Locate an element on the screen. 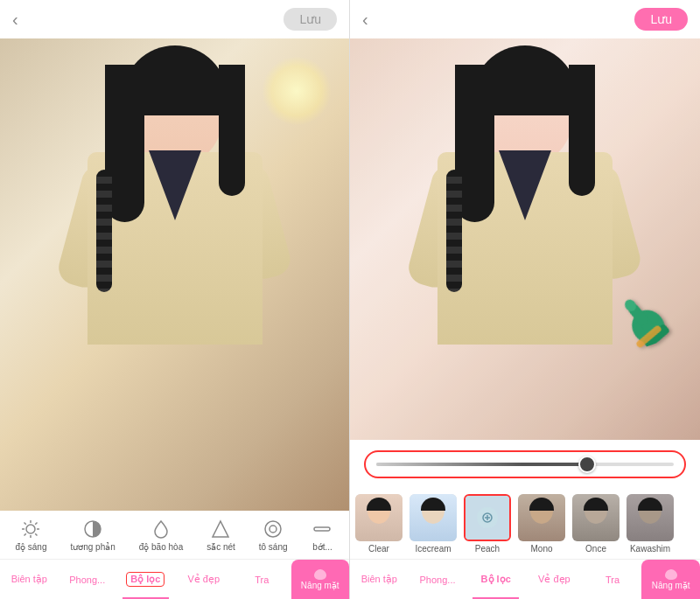  brightness-label: độ sáng is located at coordinates (31, 547).